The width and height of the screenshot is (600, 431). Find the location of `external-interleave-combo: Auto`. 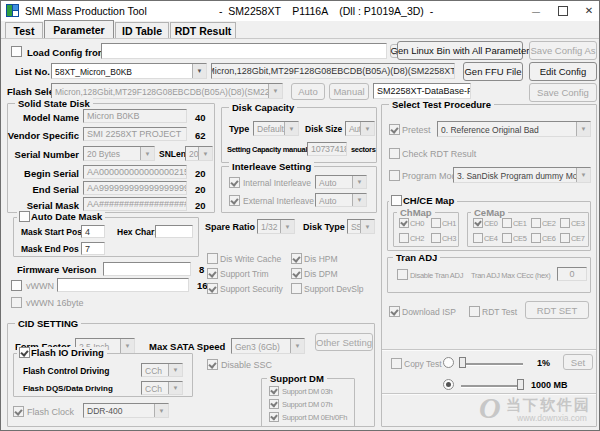

external-interleave-combo: Auto is located at coordinates (341, 200).